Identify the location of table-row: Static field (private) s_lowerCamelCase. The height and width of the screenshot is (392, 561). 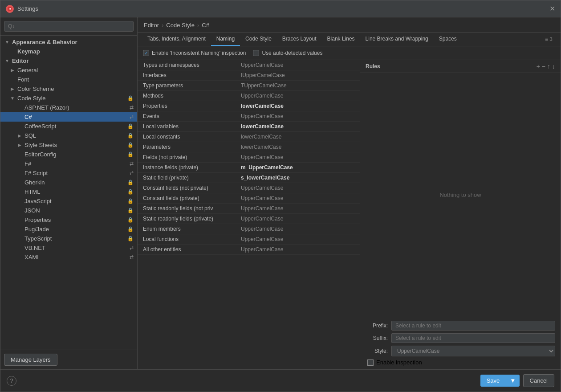
(248, 178).